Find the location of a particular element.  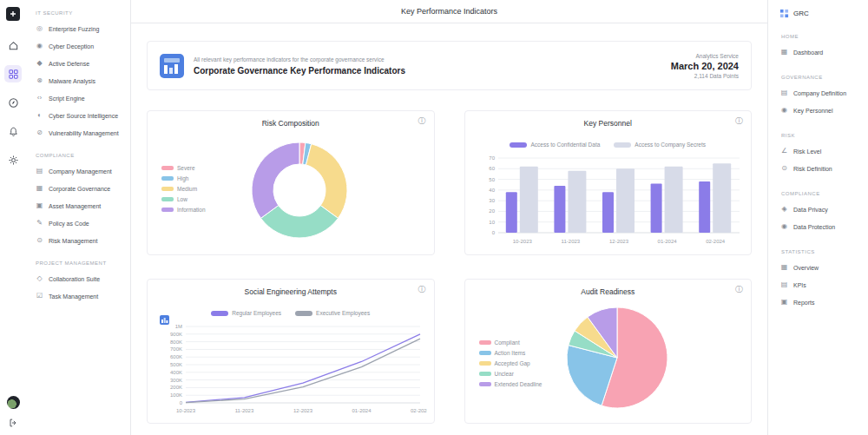

context-sidebar: GRC HOME▦DashboardGOVERNANCE▤Company Def… is located at coordinates (818, 217).